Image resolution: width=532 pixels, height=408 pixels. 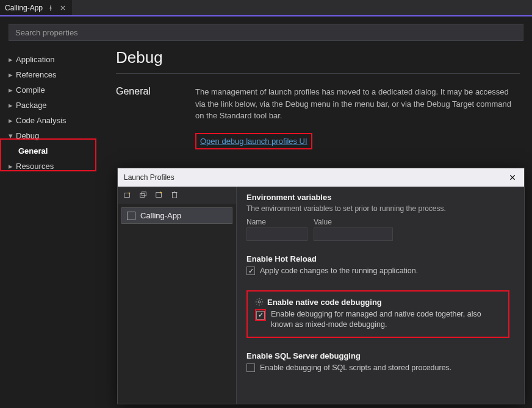 I want to click on nav-item-resources: ▸ Resources, so click(x=52, y=166).